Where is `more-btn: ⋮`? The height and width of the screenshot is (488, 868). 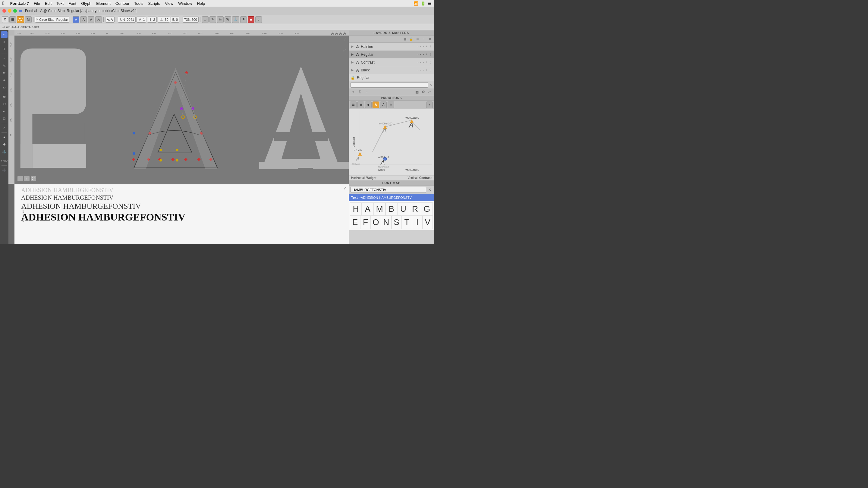
more-btn: ⋮ is located at coordinates (259, 20).